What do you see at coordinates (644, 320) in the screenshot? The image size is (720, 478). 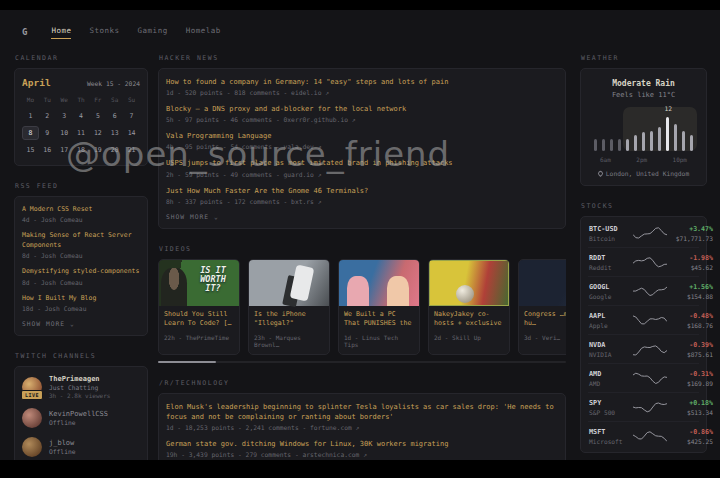 I see `stock-row: AAPLApple-0.48%$168.76` at bounding box center [644, 320].